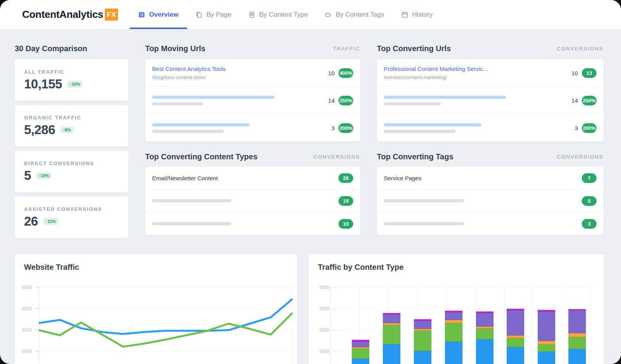 Image resolution: width=621 pixels, height=364 pixels. I want to click on panel-title: Top Converting Urls, so click(414, 49).